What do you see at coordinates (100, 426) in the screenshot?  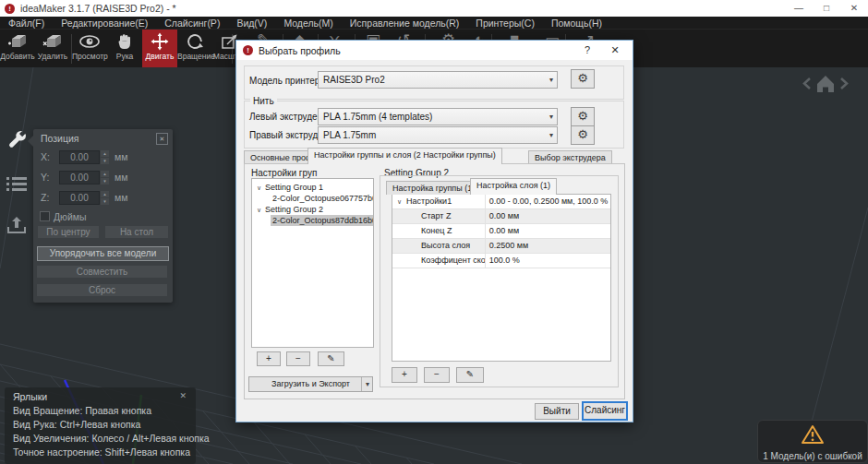 I see `shortcuts-overlay: Ярлыки ✕ Вид Вращение: Правая кнопка Вид…` at bounding box center [100, 426].